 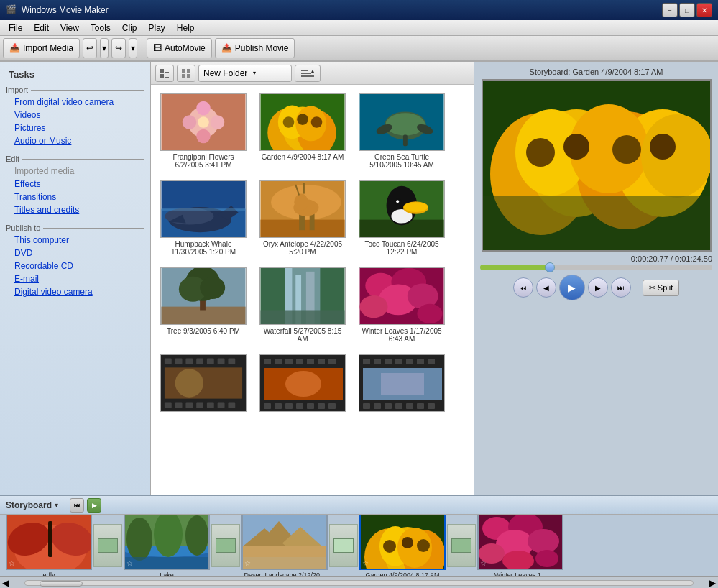 I want to click on preview-scrubber, so click(x=597, y=267).